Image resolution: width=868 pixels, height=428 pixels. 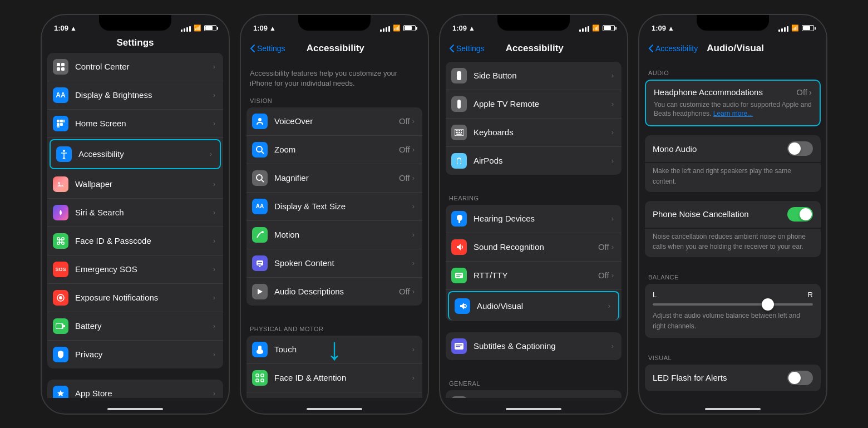 What do you see at coordinates (135, 298) in the screenshot?
I see `settings-item-exposure: Exposure Notifications ›` at bounding box center [135, 298].